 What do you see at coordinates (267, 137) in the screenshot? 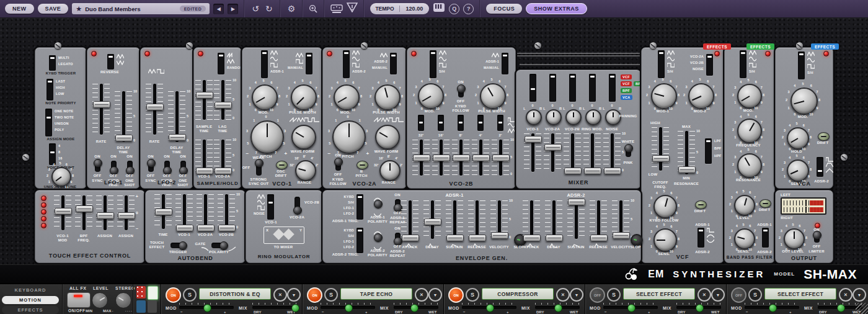
I see `pitch-knob` at bounding box center [267, 137].